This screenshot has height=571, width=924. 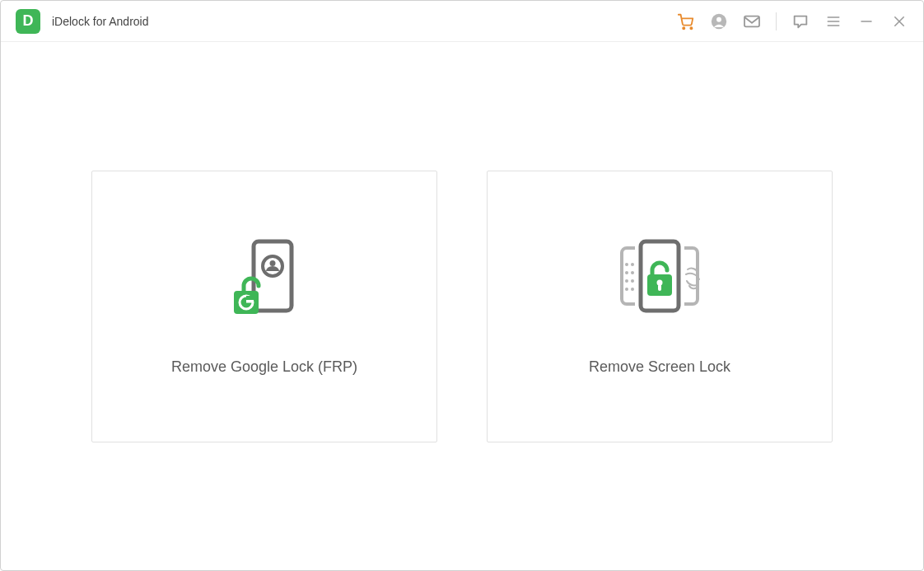 What do you see at coordinates (776, 21) in the screenshot?
I see `titlebar-separator` at bounding box center [776, 21].